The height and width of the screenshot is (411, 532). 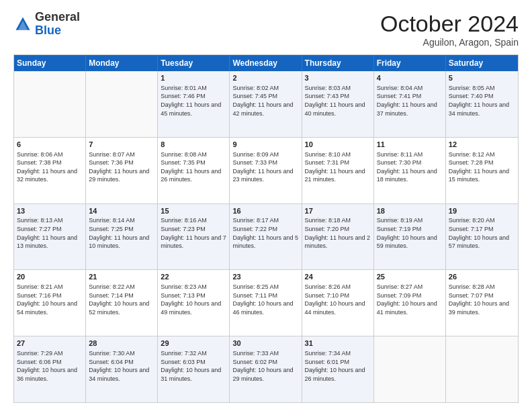 What do you see at coordinates (58, 17) in the screenshot?
I see `logo-general: General` at bounding box center [58, 17].